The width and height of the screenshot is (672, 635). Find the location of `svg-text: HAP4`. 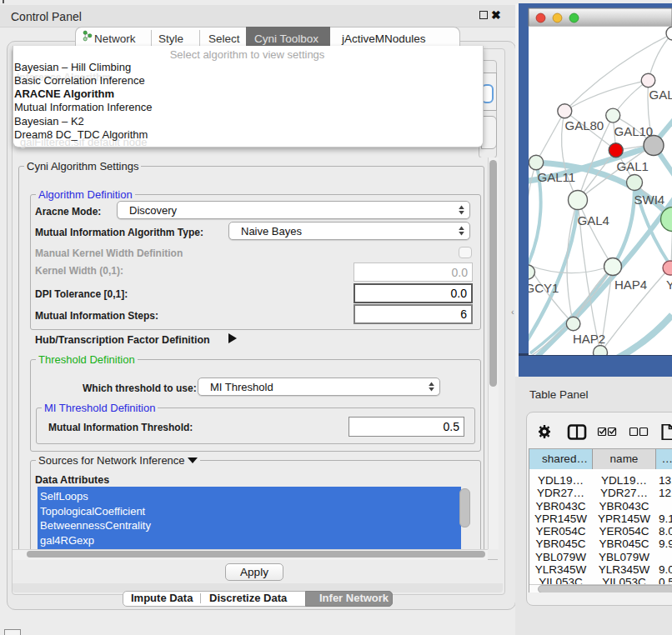

svg-text: HAP4 is located at coordinates (630, 285).